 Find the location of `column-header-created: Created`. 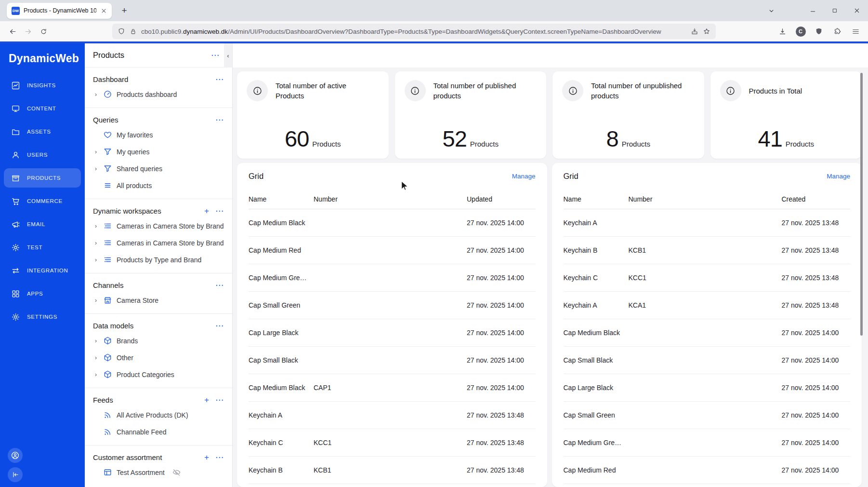

column-header-created: Created is located at coordinates (816, 199).